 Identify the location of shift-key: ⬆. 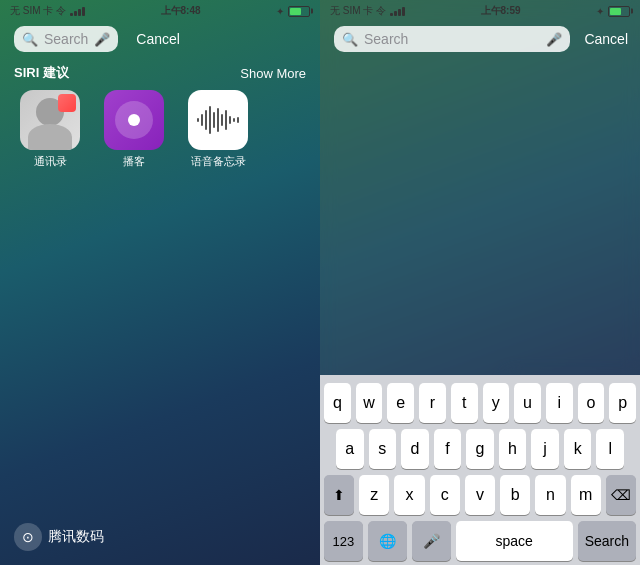
(339, 495).